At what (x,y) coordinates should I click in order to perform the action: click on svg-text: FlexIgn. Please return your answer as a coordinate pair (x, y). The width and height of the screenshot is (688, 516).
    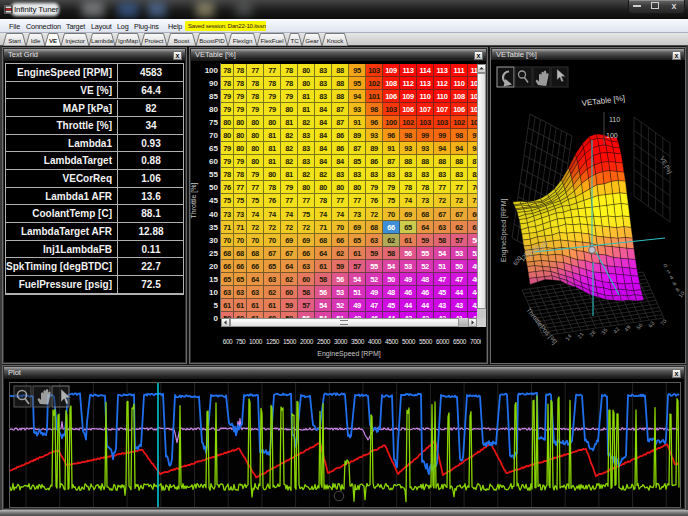
    Looking at the image, I should click on (243, 40).